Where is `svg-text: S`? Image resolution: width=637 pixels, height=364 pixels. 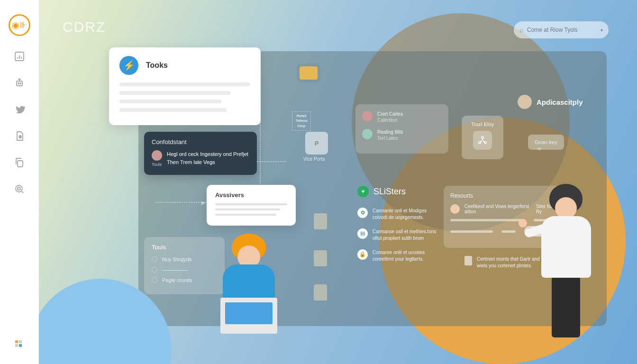 svg-text: S is located at coordinates (20, 136).